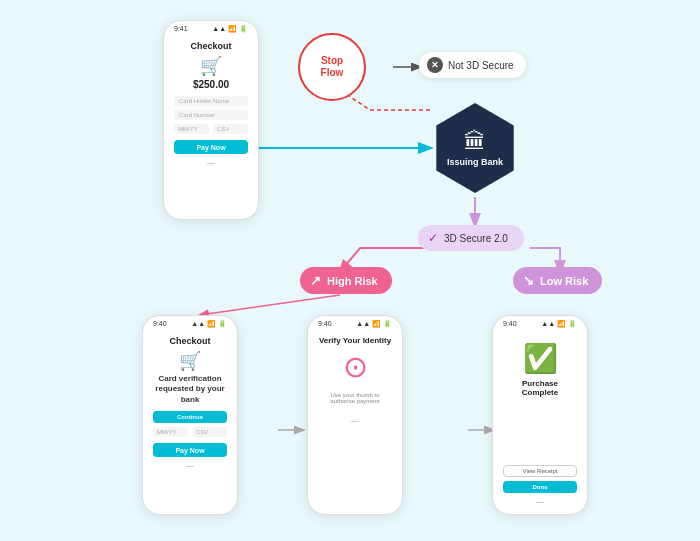  I want to click on done-button: Done, so click(540, 487).